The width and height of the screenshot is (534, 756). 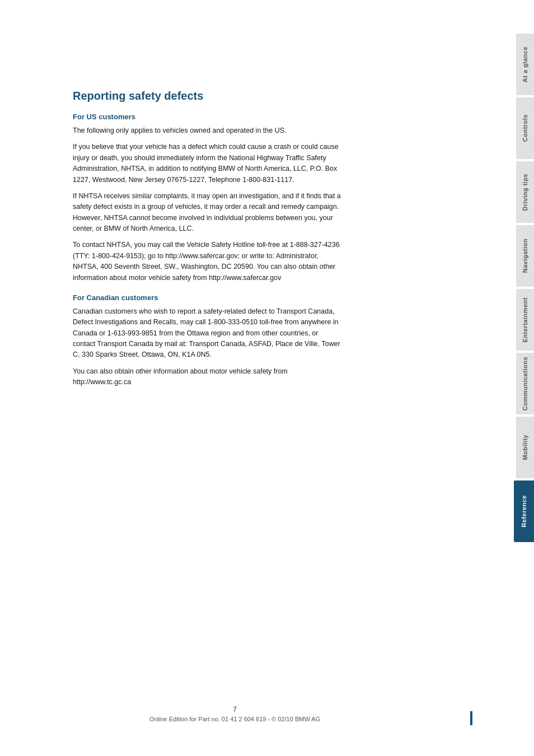 I want to click on sidebar-tab-label: Reference, so click(x=524, y=511).